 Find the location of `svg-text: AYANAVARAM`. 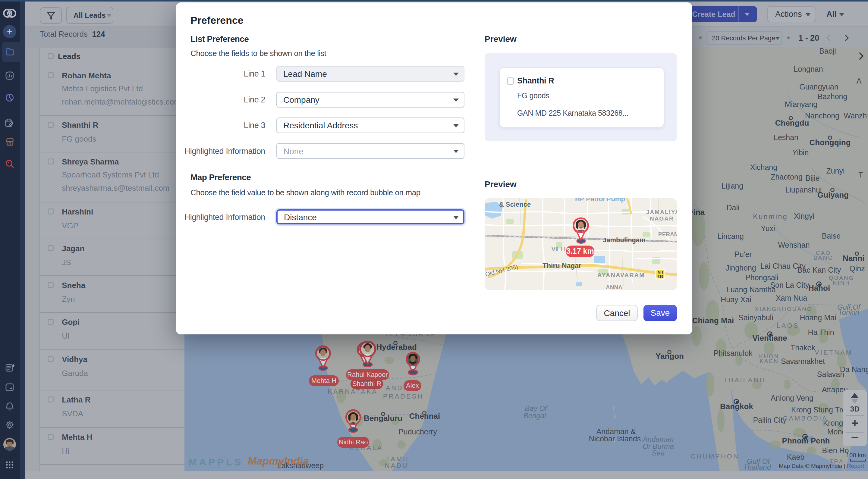

svg-text: AYANAVARAM is located at coordinates (621, 275).